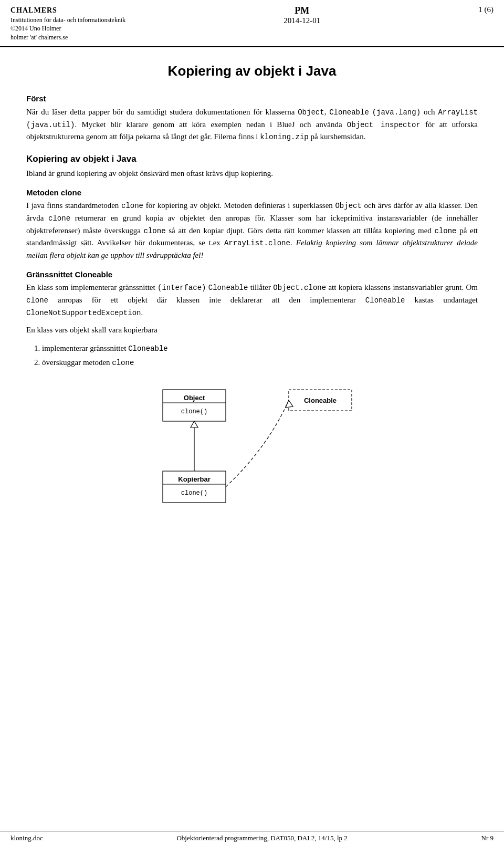 This screenshot has height=845, width=504. Describe the element at coordinates (252, 125) in the screenshot. I see `forst-paragraph: När du läser detta papper bör du samtidi…` at that location.